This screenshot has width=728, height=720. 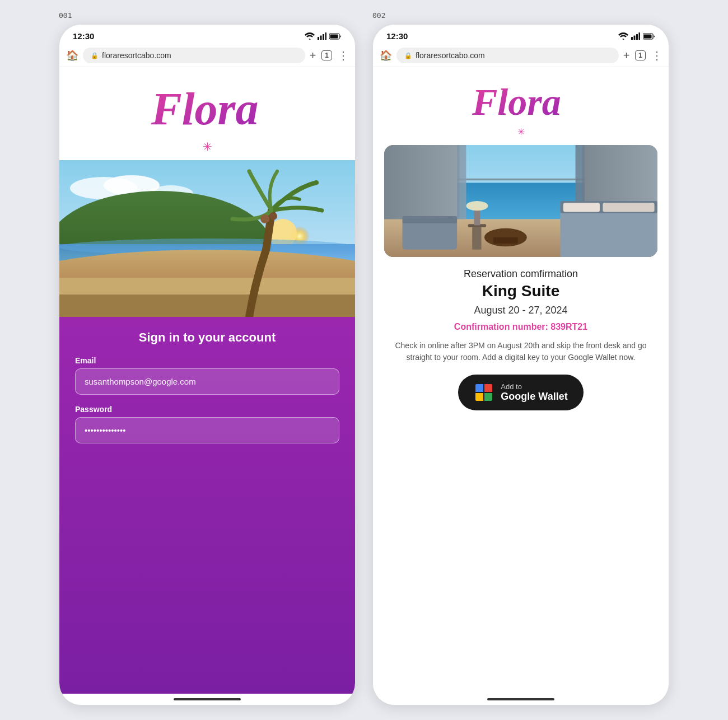 I want to click on wifi-icon, so click(x=310, y=36).